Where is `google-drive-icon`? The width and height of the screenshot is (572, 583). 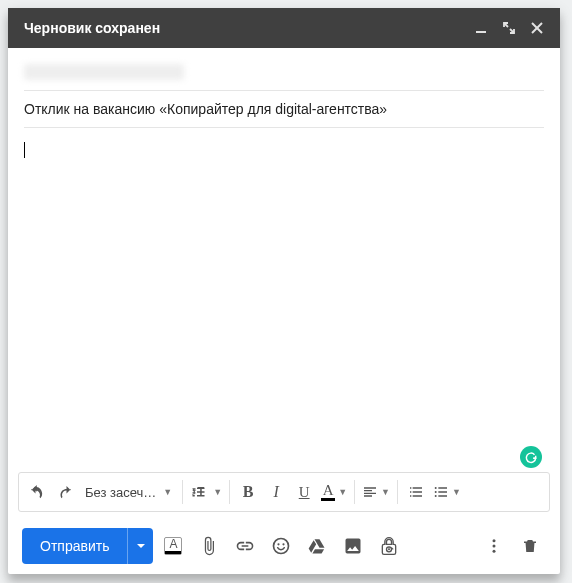 google-drive-icon is located at coordinates (317, 546).